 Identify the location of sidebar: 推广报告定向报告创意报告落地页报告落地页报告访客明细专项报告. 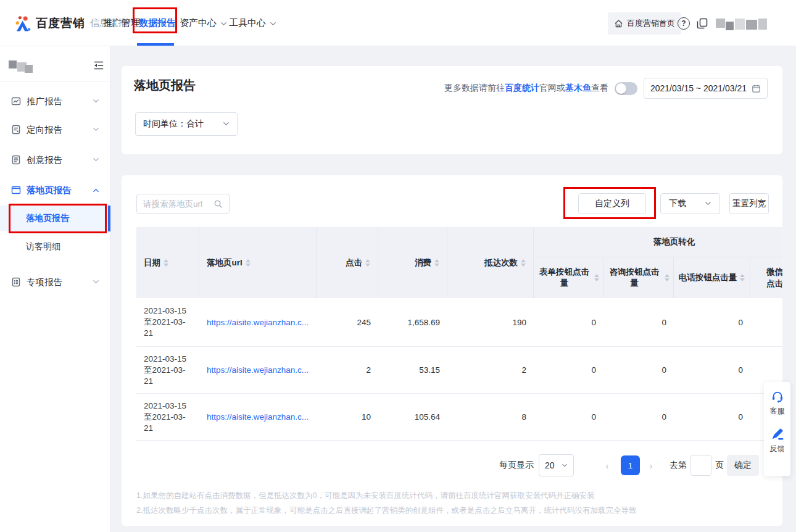
(56, 289).